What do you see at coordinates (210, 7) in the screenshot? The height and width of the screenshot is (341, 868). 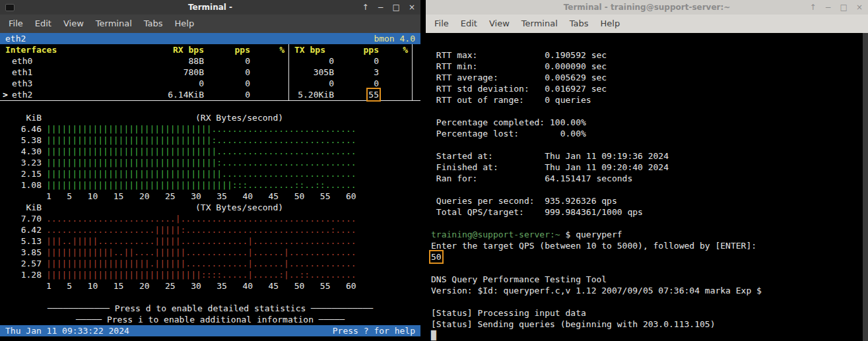 I see `left-window-title: Terminal -` at bounding box center [210, 7].